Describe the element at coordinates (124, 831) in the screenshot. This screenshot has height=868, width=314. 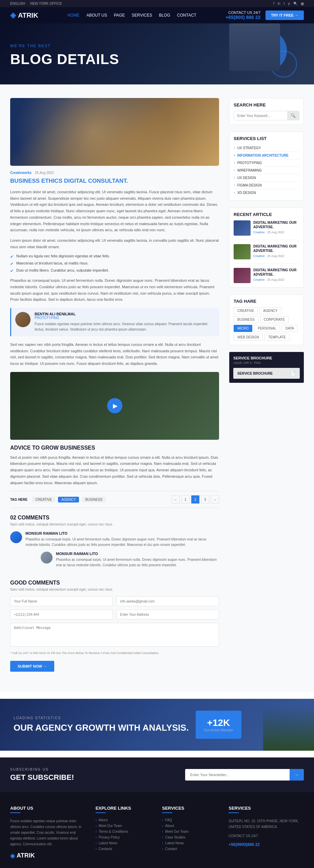
I see `footer-link-terms: Terms & Conditions` at that location.